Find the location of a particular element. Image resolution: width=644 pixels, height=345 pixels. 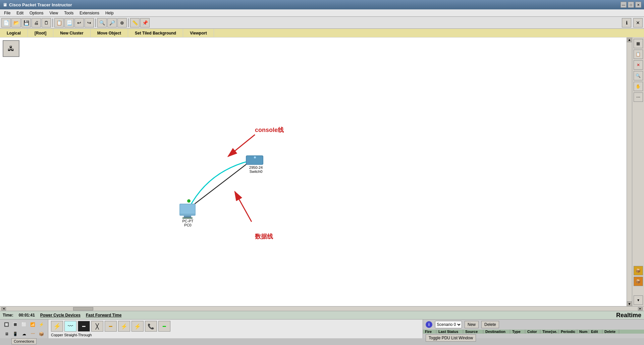

menu-view: View is located at coordinates (54, 13).